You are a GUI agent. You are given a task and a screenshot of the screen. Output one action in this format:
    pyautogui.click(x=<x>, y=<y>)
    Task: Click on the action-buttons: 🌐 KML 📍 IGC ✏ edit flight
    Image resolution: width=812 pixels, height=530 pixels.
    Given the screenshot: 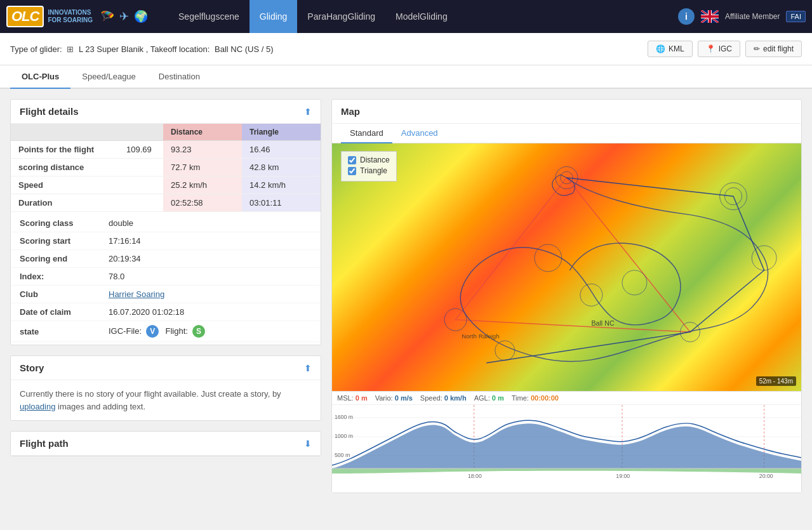 What is the action you would take?
    pyautogui.click(x=725, y=49)
    